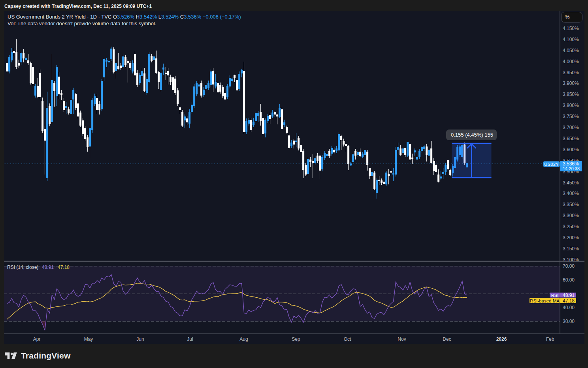 This screenshot has width=588, height=368. I want to click on svg-text: 2026, so click(502, 339).